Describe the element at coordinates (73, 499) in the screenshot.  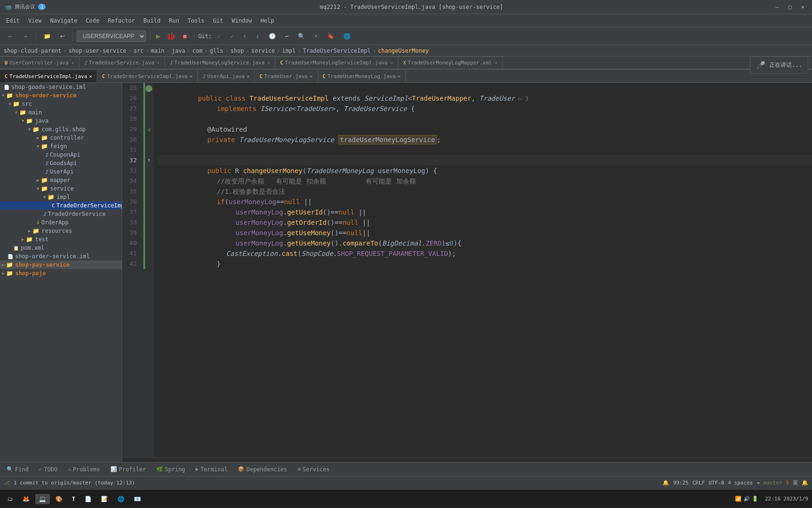
I see `taskbar-app-text: T` at that location.